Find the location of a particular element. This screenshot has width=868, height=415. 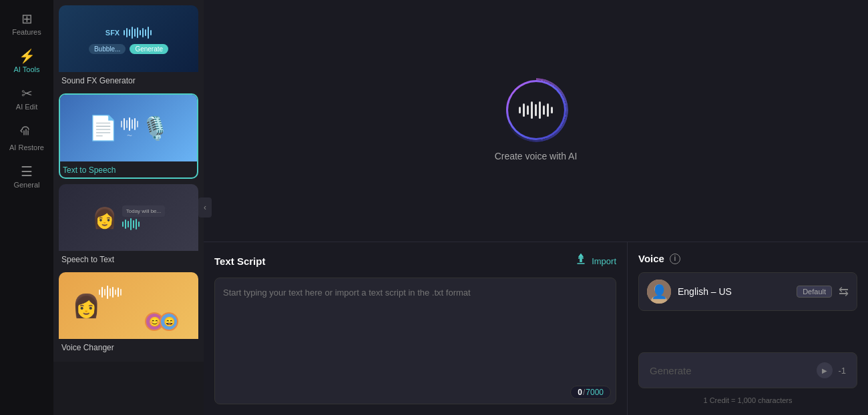

default-badge: Default is located at coordinates (815, 292).